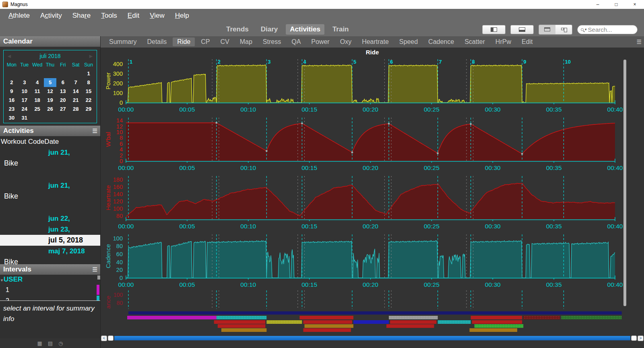 The width and height of the screenshot is (644, 348). Describe the element at coordinates (370, 261) in the screenshot. I see `cadence-chart: 00:0000:0500:1000:1500:2000:2500:3000:35…` at that location.